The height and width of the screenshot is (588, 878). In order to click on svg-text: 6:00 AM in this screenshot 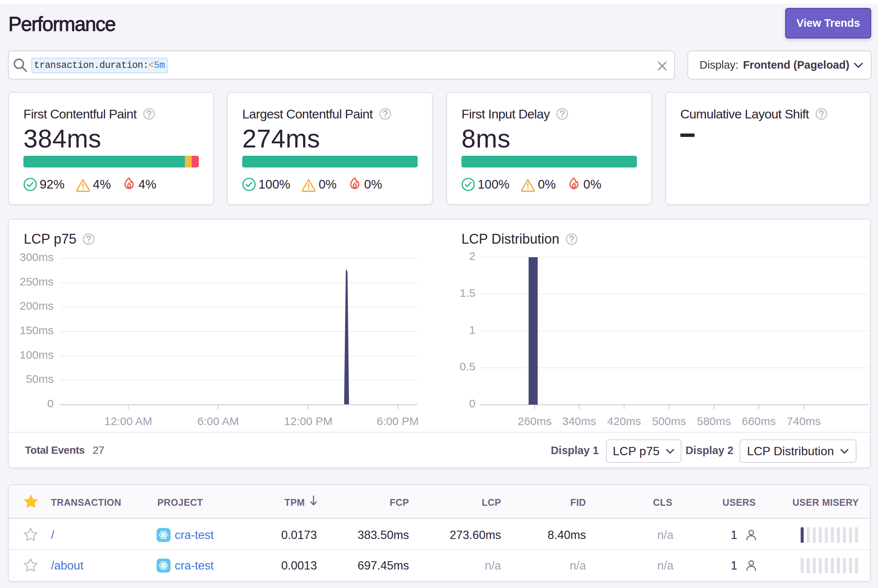, I will do `click(218, 421)`.